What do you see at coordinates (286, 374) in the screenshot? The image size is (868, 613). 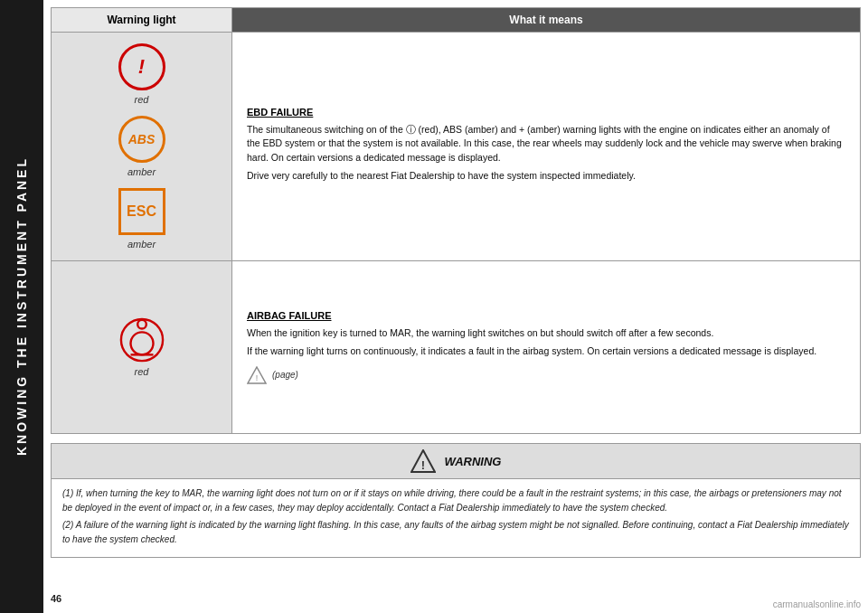 I see `note-text: (page)` at bounding box center [286, 374].